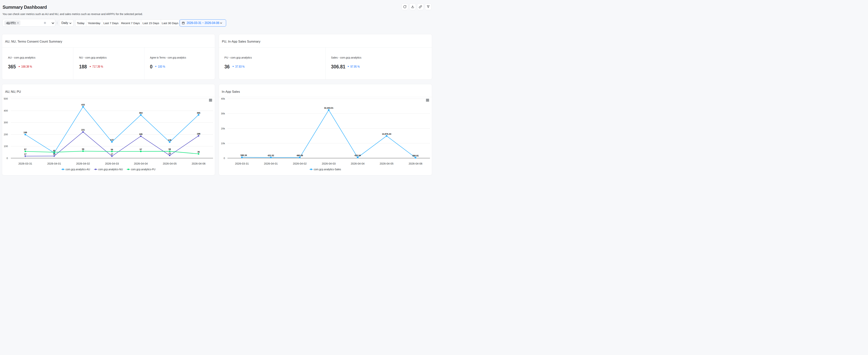  I want to click on svg-text: 136, so click(170, 140).